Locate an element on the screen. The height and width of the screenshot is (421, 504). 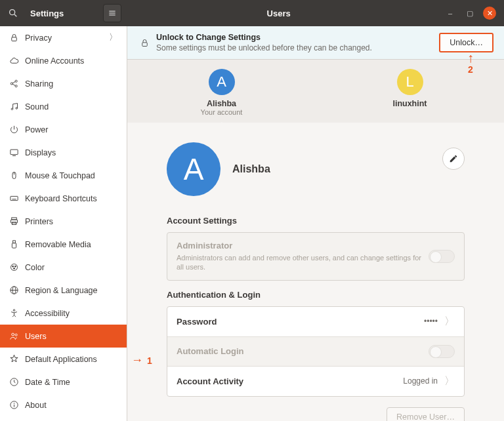
sidebar-item-label: Sound is located at coordinates (71, 107).